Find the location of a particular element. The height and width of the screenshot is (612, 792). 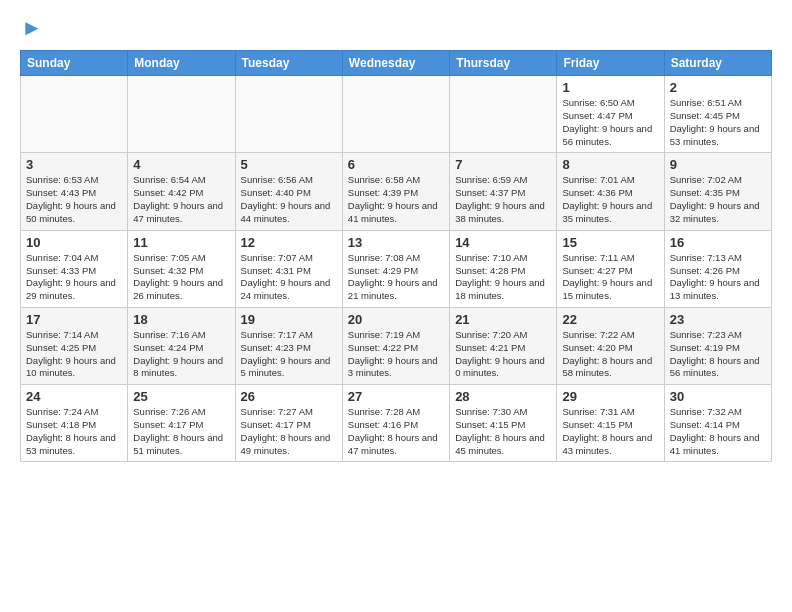

day-number: 11 is located at coordinates (181, 242).